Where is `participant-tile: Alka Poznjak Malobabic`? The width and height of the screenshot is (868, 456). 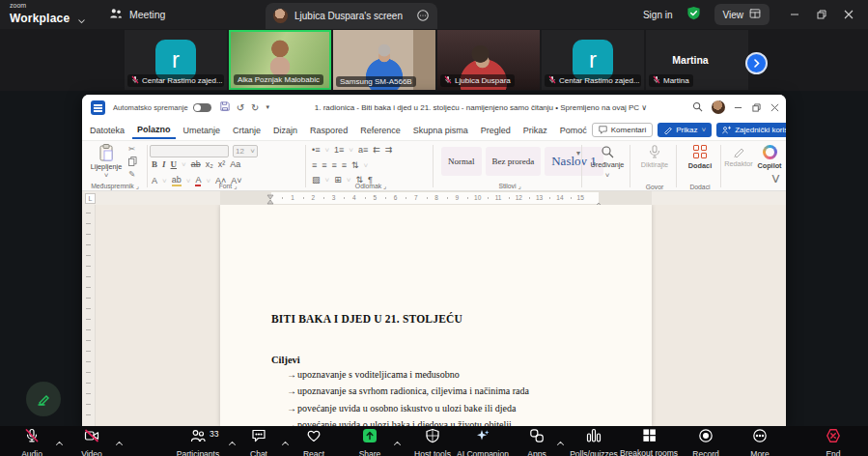
participant-tile: Alka Poznjak Malobabic is located at coordinates (280, 60).